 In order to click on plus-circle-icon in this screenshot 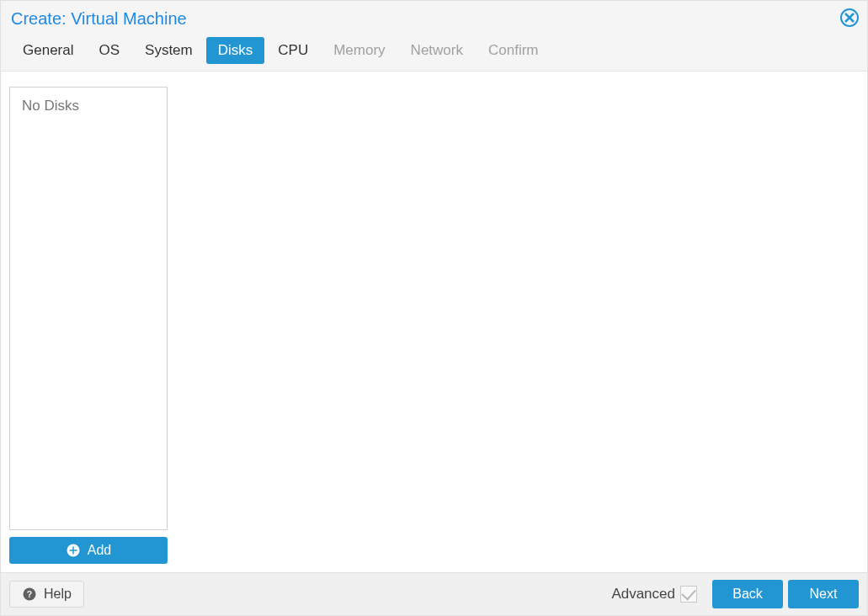, I will do `click(73, 550)`.